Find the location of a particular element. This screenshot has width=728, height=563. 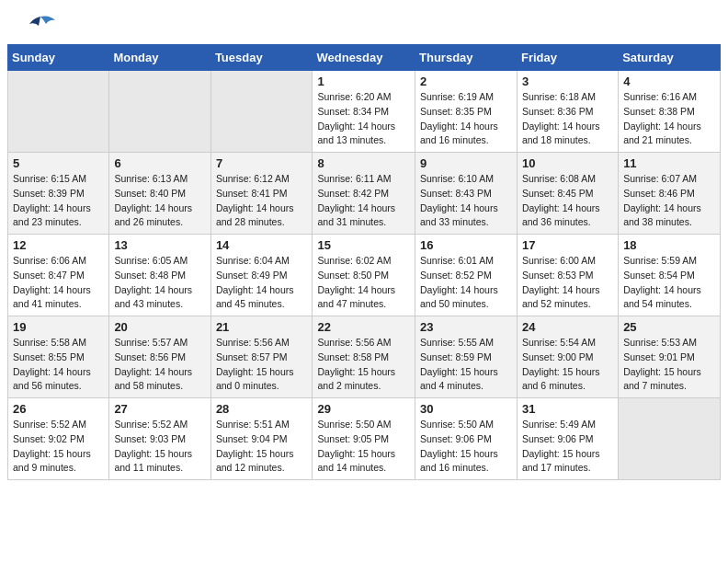

day-info: Sunrise: 6:06 AMSunset: 8:47 PMDaylight:… is located at coordinates (59, 283).